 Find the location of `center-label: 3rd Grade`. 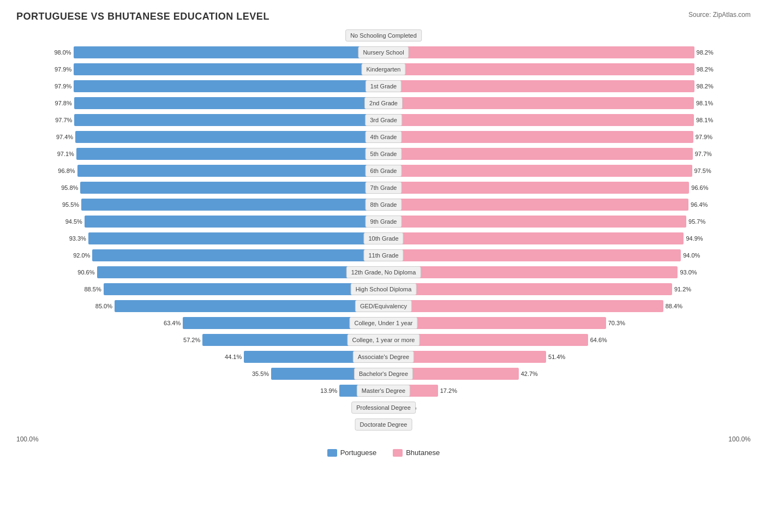

center-label: 3rd Grade is located at coordinates (384, 120).